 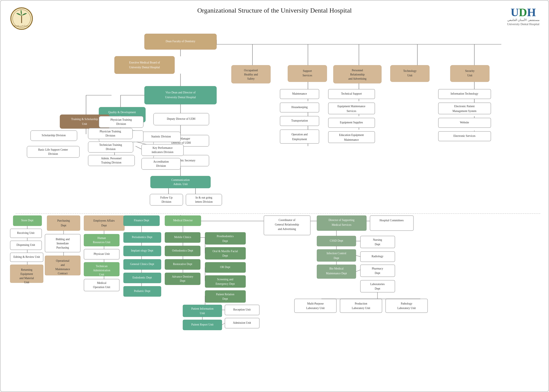 I want to click on svg-text: Physician Training, so click(x=121, y=120).